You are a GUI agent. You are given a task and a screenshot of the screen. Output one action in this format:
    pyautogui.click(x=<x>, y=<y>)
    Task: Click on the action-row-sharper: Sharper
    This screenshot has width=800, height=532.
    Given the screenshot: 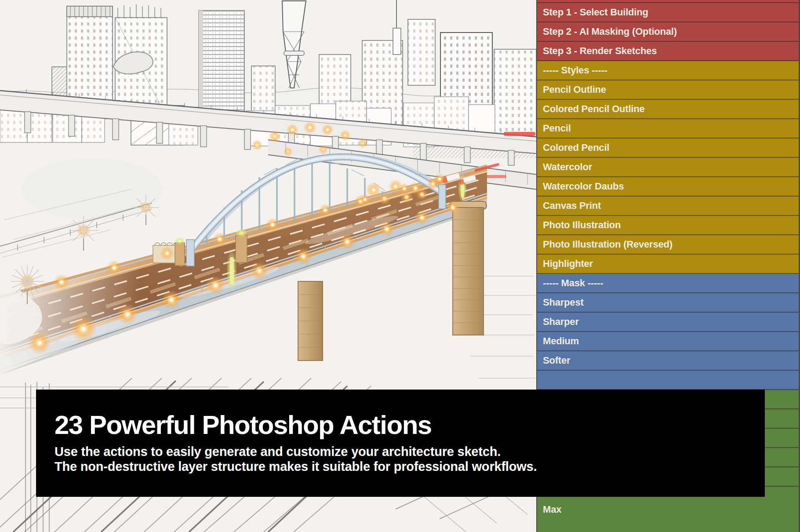 What is the action you would take?
    pyautogui.click(x=668, y=322)
    